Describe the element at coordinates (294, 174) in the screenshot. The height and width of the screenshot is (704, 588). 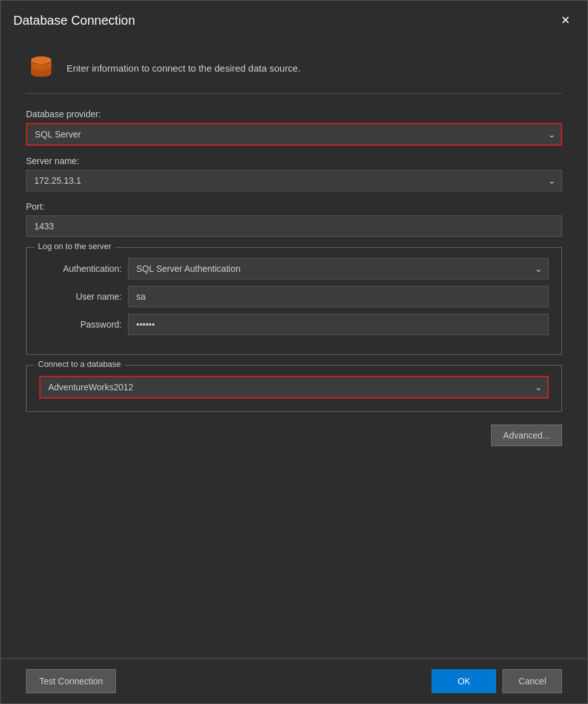
I see `server-name-section: Server name: 172.25.13.1 ⌄` at that location.